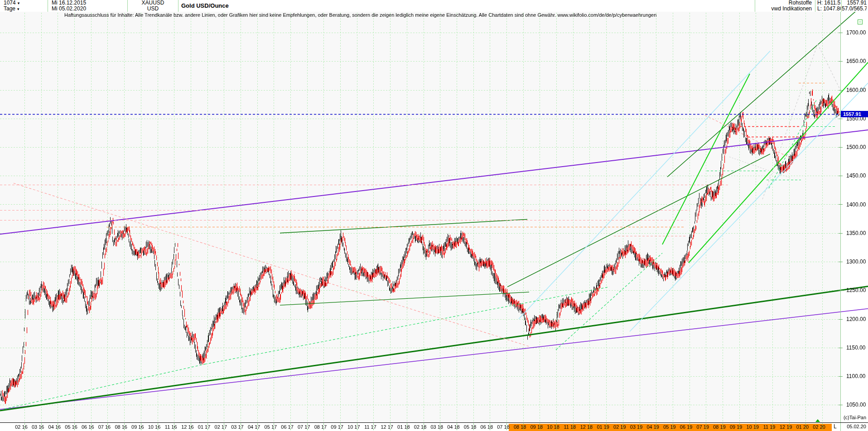  What do you see at coordinates (25, 9) in the screenshot?
I see `timeframe-dropdown: Tage▾` at bounding box center [25, 9].